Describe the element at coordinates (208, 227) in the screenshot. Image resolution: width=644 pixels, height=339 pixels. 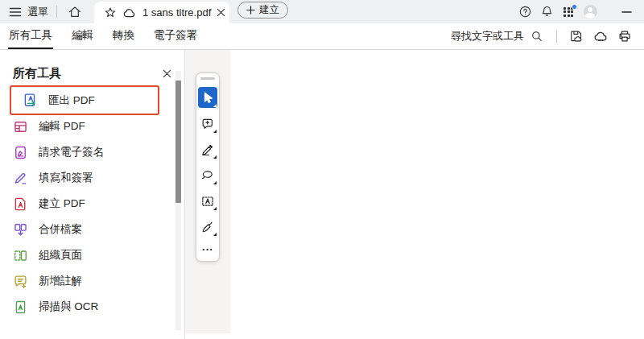
I see `sign-tool` at that location.